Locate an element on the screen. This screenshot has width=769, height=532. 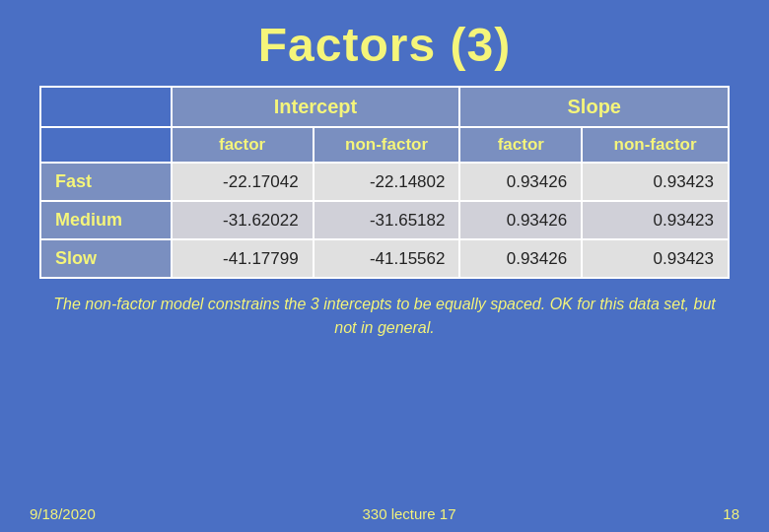
table-cell: -22.17042 is located at coordinates (243, 181).